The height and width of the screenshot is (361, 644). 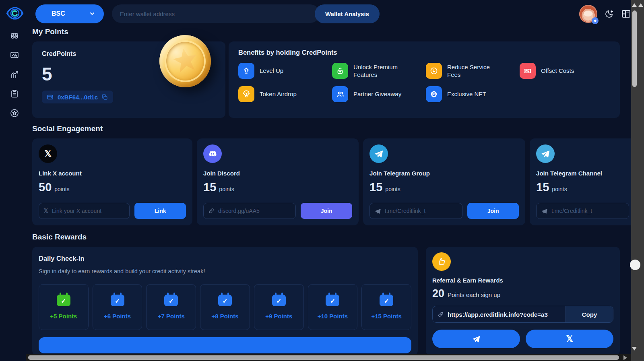 I want to click on wallet-icon, so click(x=50, y=97).